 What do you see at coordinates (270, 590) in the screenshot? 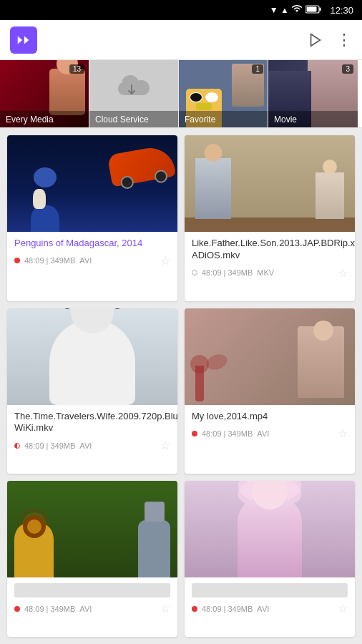
I see `media-title-anime2` at bounding box center [270, 590].